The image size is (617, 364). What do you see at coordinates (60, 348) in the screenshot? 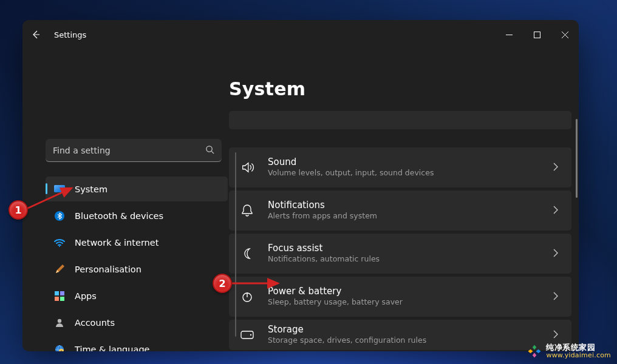
I see `globe-icon` at bounding box center [60, 348].